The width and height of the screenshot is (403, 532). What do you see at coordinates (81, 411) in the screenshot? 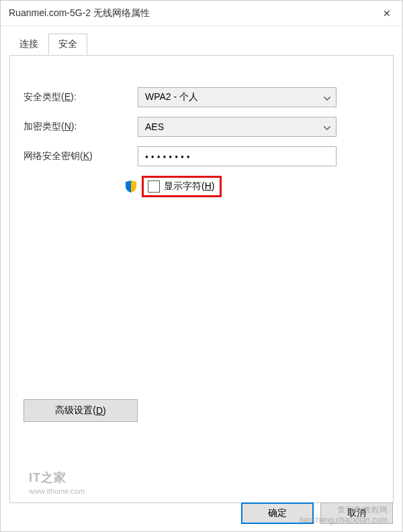
I see `advanced-settings-button: 高级设置(D)` at bounding box center [81, 411].